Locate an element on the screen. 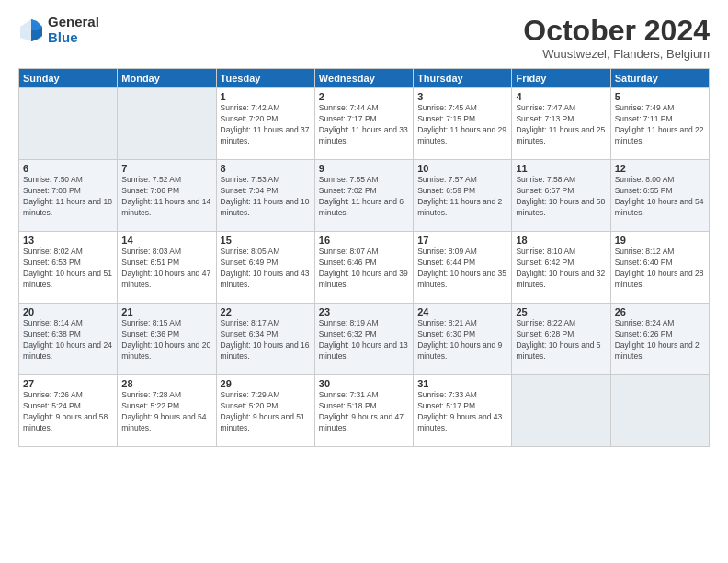 Image resolution: width=728 pixels, height=563 pixels. location: Wuustwezel, Flanders, Belgium is located at coordinates (616, 53).